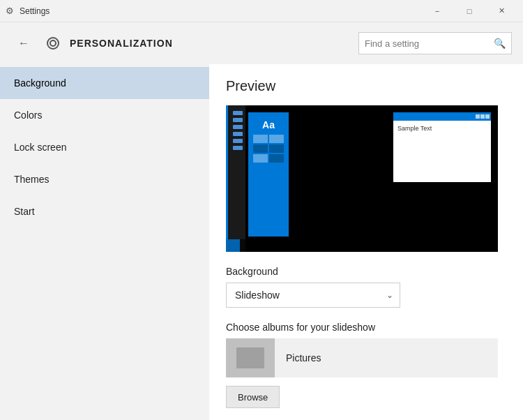  What do you see at coordinates (24, 43) in the screenshot?
I see `back-button: ←` at bounding box center [24, 43].